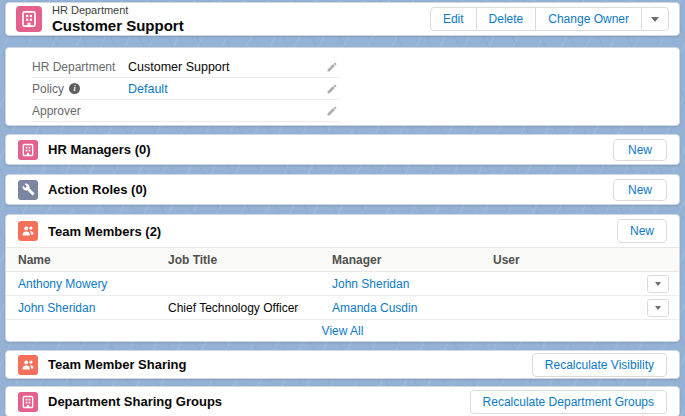 This screenshot has width=685, height=416. Describe the element at coordinates (48, 89) in the screenshot. I see `field-label-text: Policy` at that location.